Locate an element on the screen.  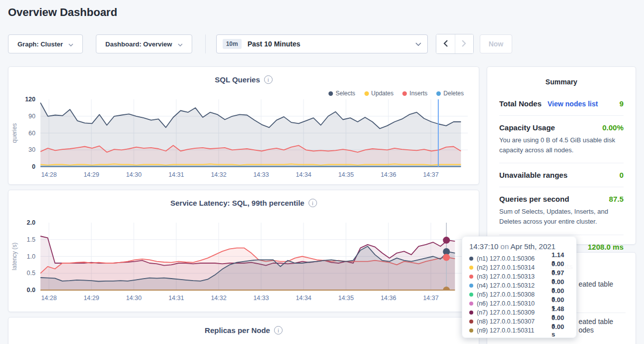
tooltip-on-word: on is located at coordinates (505, 247).